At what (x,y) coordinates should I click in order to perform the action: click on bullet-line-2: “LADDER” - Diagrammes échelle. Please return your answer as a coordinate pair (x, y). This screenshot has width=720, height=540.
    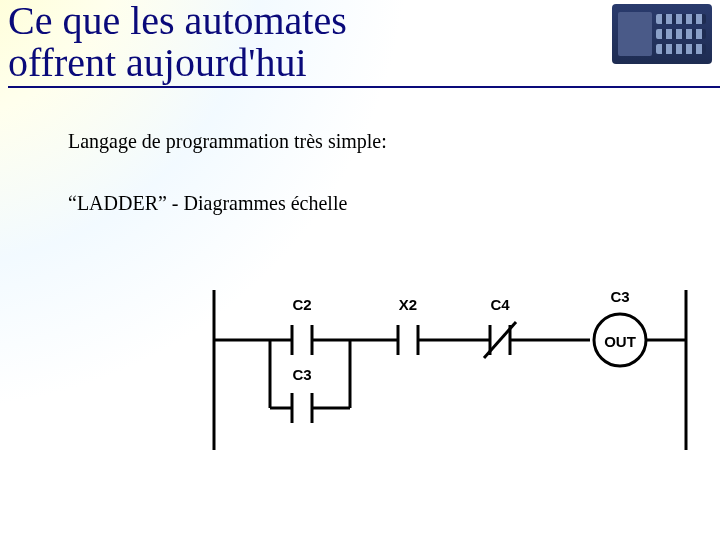
    Looking at the image, I should click on (208, 204).